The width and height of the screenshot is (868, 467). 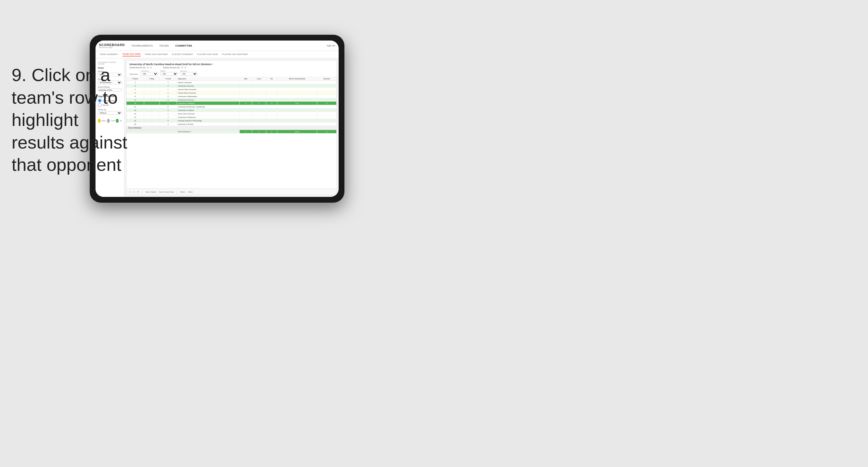 I want to click on table-row: 15-4Georgia Institute of Technology, so click(x=231, y=121).